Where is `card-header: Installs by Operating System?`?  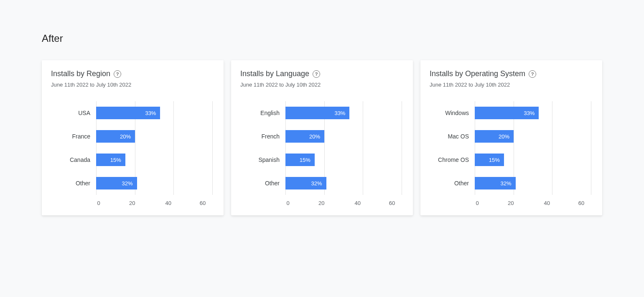 card-header: Installs by Operating System? is located at coordinates (511, 74).